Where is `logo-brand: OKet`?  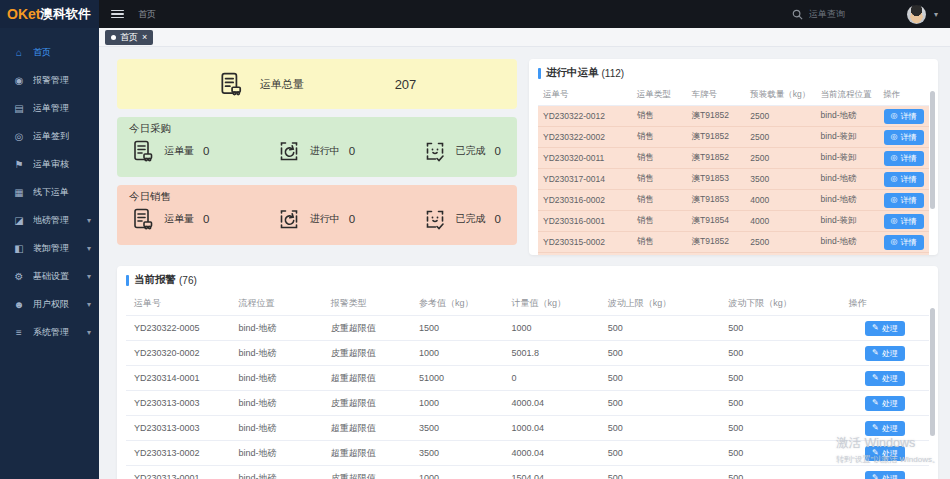
logo-brand: OKet is located at coordinates (24, 14).